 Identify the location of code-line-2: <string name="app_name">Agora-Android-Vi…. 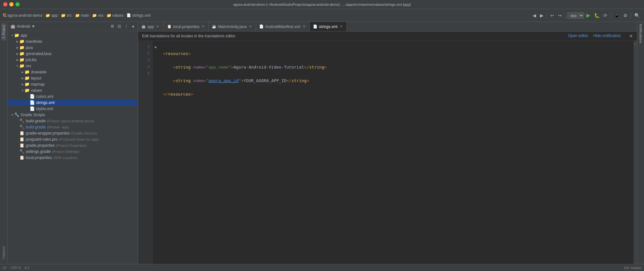
(396, 67).